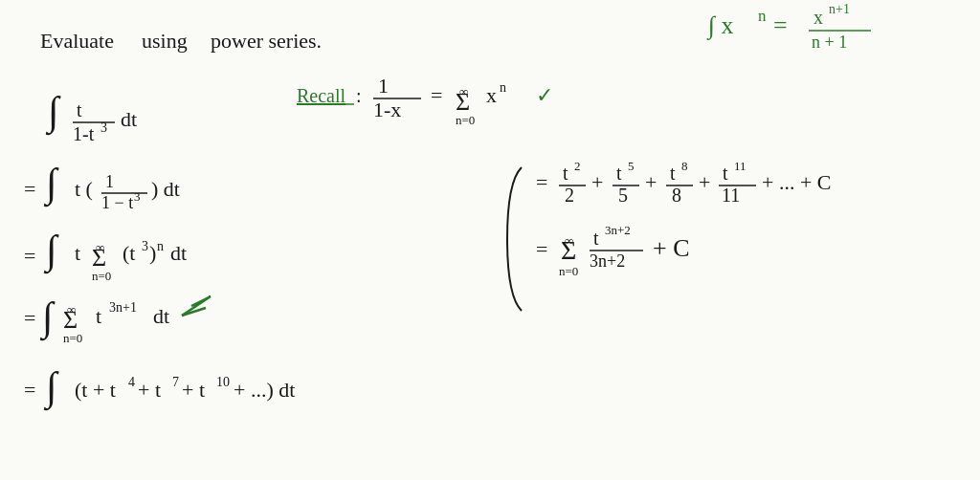 This screenshot has height=480, width=980. I want to click on step3-close-paren: ), so click(153, 252).